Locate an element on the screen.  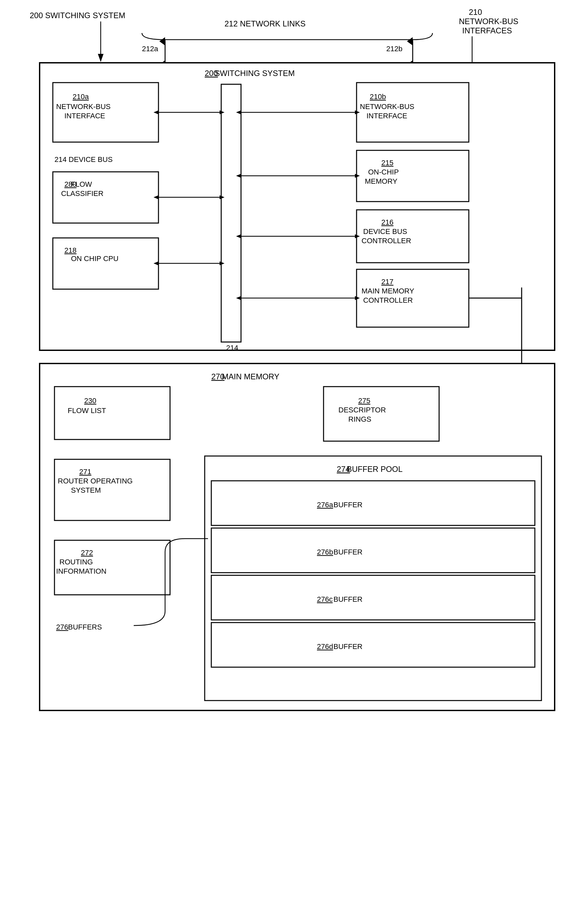
svg-text: INTERFACES is located at coordinates (487, 31).